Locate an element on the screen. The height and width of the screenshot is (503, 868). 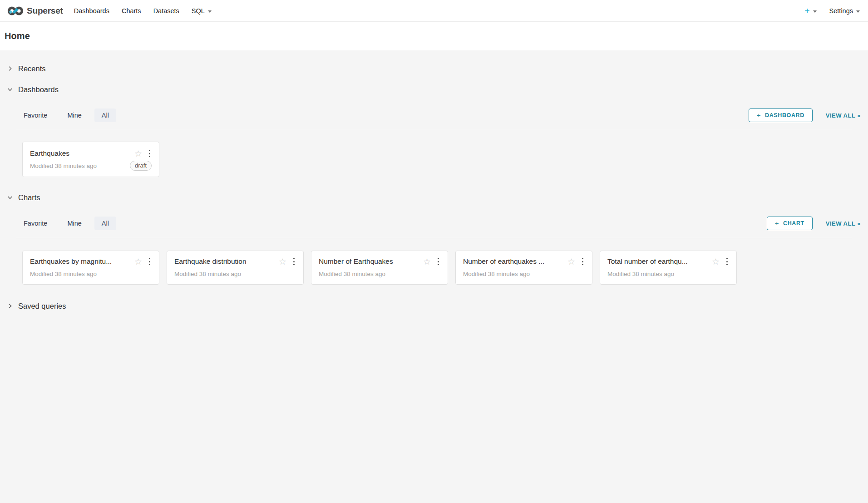
chart-card: Number of Earthquakes ☆ Modified 38 minu… is located at coordinates (380, 268).